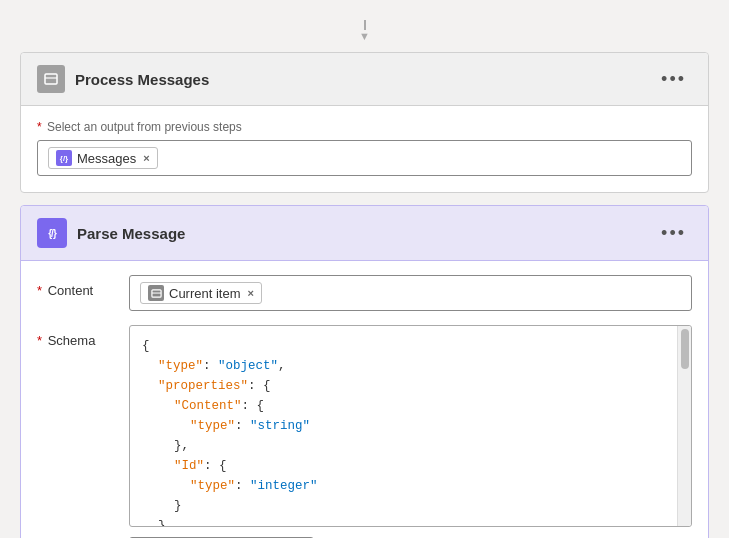 The width and height of the screenshot is (729, 538). Describe the element at coordinates (205, 294) in the screenshot. I see `current-item-label: Current item` at that location.